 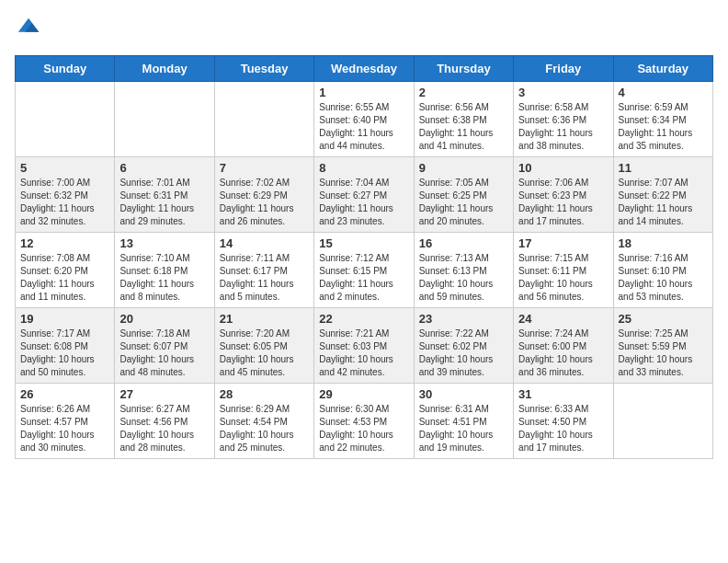 What do you see at coordinates (164, 318) in the screenshot?
I see `day-number: 20` at bounding box center [164, 318].